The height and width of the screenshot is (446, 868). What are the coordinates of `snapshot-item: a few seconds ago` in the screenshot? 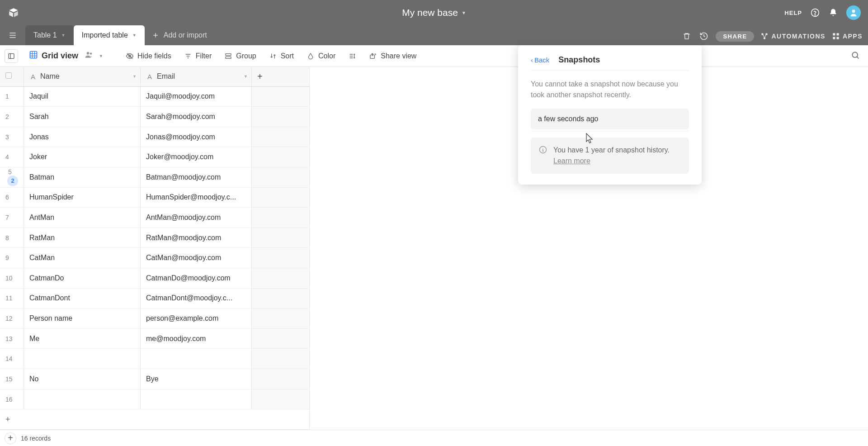 It's located at (610, 119).